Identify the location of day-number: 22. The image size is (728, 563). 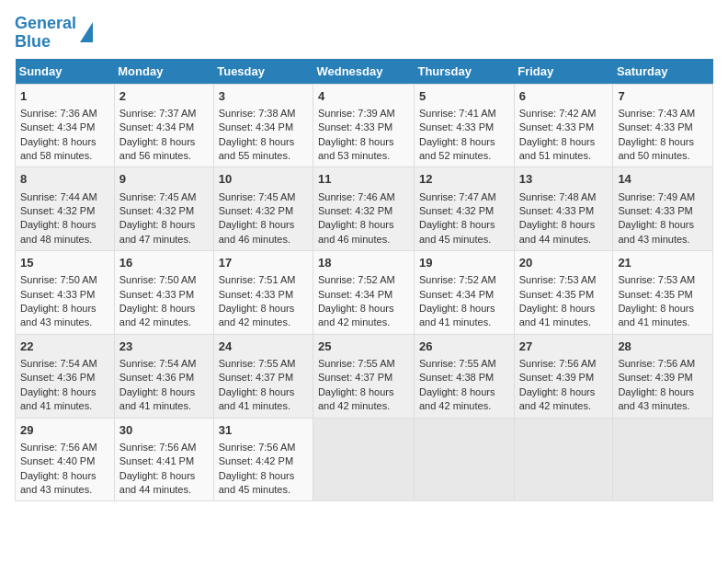
(64, 347).